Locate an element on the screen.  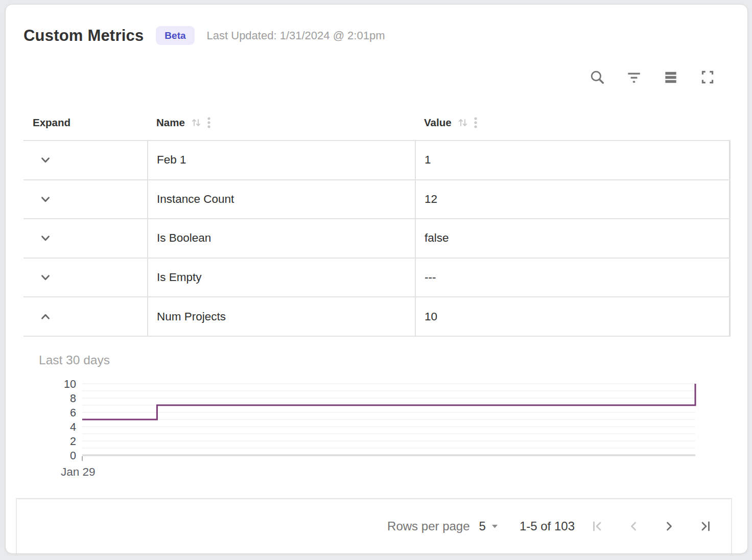
previous-page-icon is located at coordinates (633, 526).